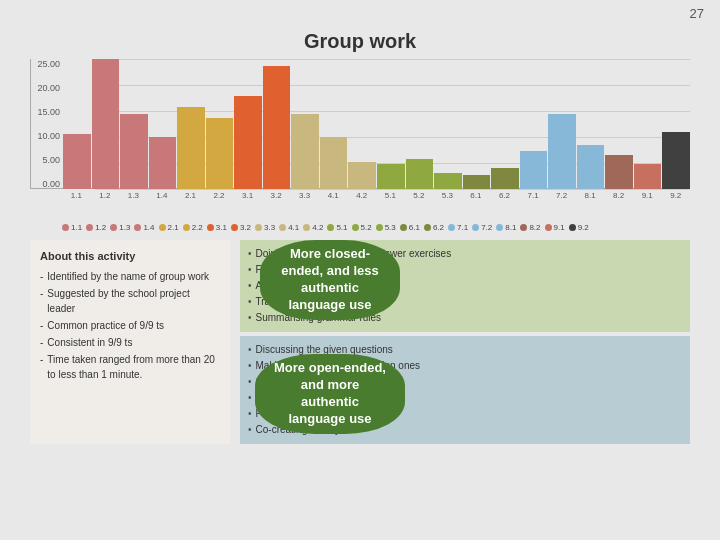 Image resolution: width=720 pixels, height=540 pixels. Describe the element at coordinates (410, 228) in the screenshot. I see `legend-item: 6.1` at that location.